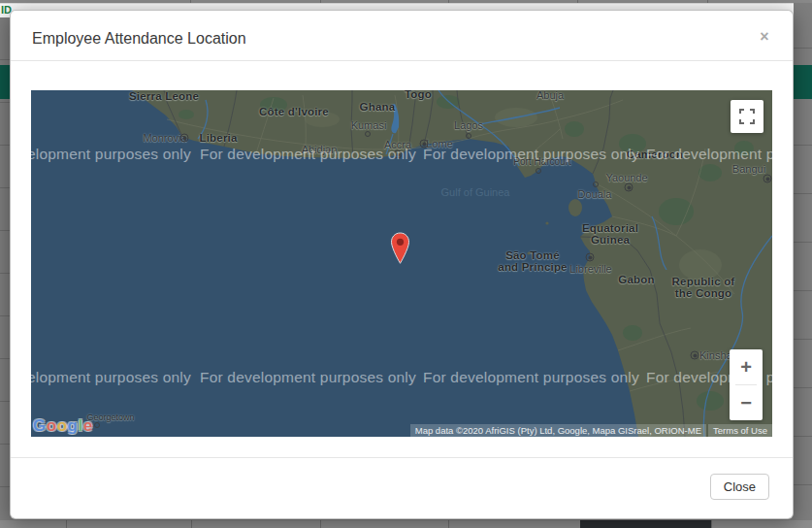 The height and width of the screenshot is (528, 812). I want to click on lome-capital-icon, so click(425, 144).